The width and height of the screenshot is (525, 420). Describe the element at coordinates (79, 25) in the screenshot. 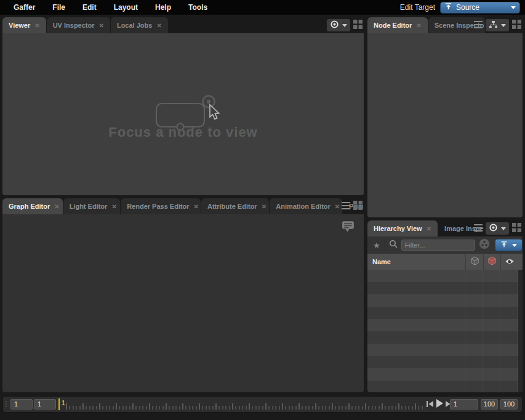

I see `tab-uv-inspector: UV Inspector ✕` at that location.